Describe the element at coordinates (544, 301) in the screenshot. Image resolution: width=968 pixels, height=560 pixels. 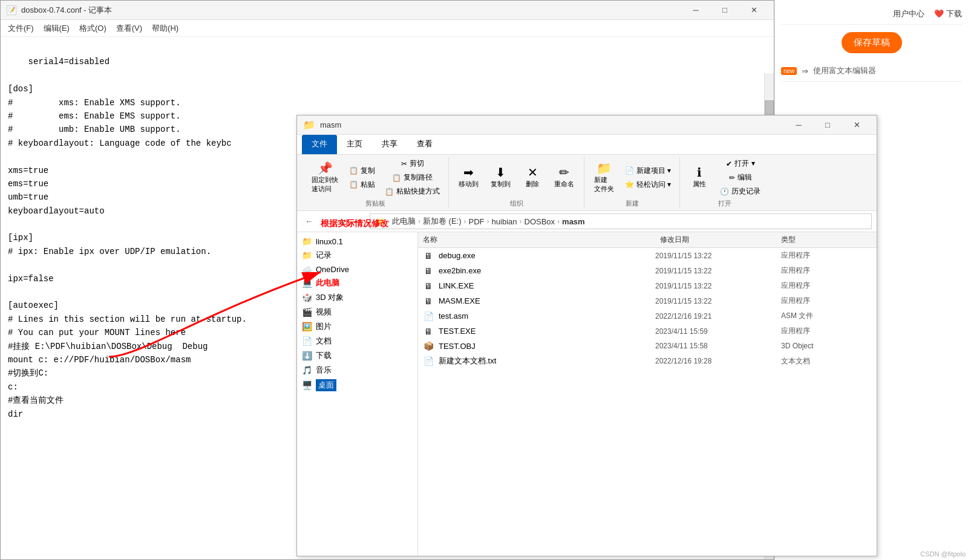
I see `file-name: MASM.EXE` at that location.